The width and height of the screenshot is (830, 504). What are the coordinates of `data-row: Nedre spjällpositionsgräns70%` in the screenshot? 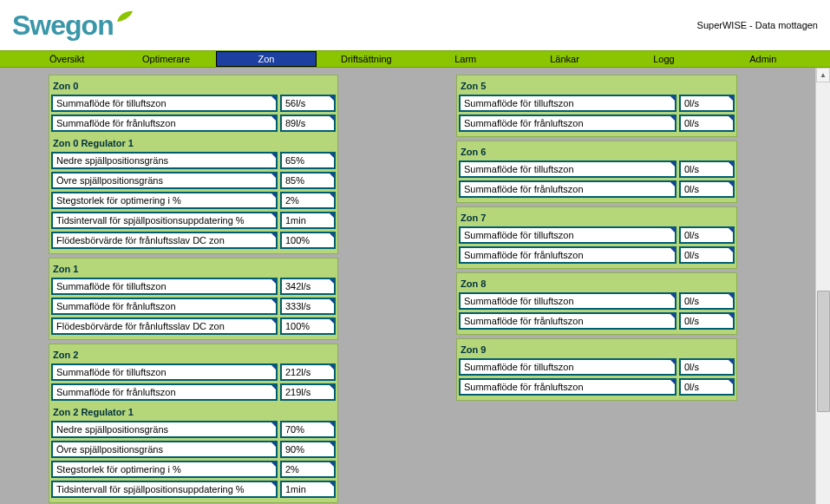 It's located at (193, 429).